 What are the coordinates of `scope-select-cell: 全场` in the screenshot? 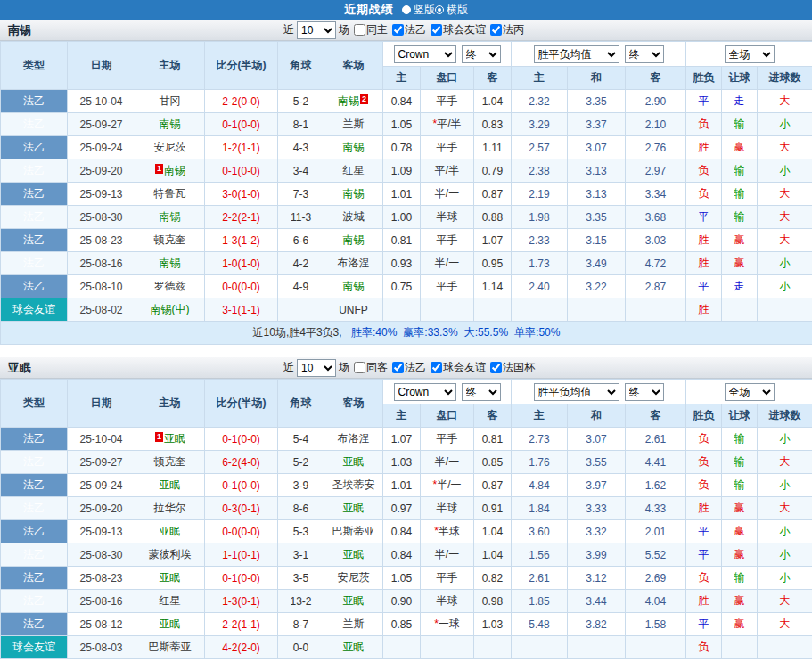 It's located at (749, 392).